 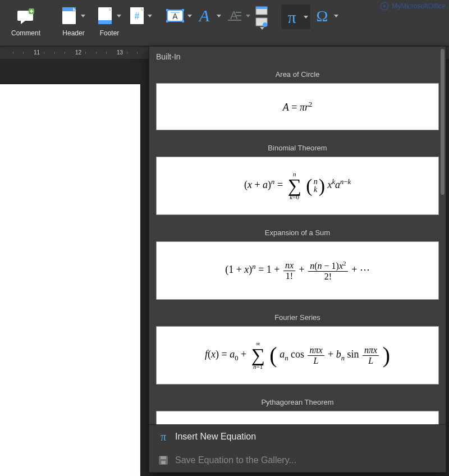 What do you see at coordinates (297, 437) in the screenshot?
I see `insert-new-equation-item: π Insert New Equation` at bounding box center [297, 437].